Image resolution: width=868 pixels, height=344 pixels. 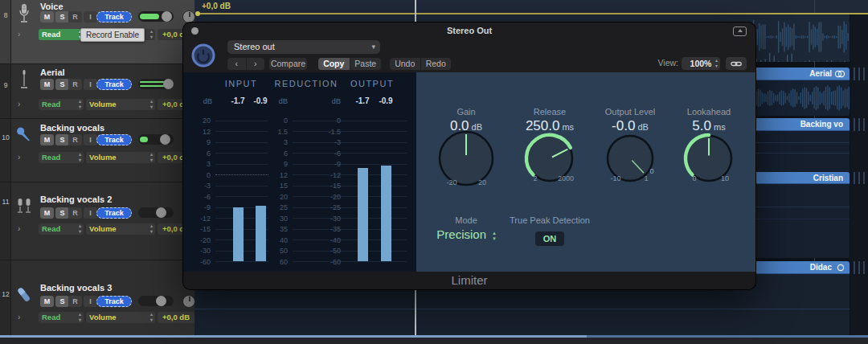 I want to click on track-name: Backing vocals, so click(x=72, y=128).